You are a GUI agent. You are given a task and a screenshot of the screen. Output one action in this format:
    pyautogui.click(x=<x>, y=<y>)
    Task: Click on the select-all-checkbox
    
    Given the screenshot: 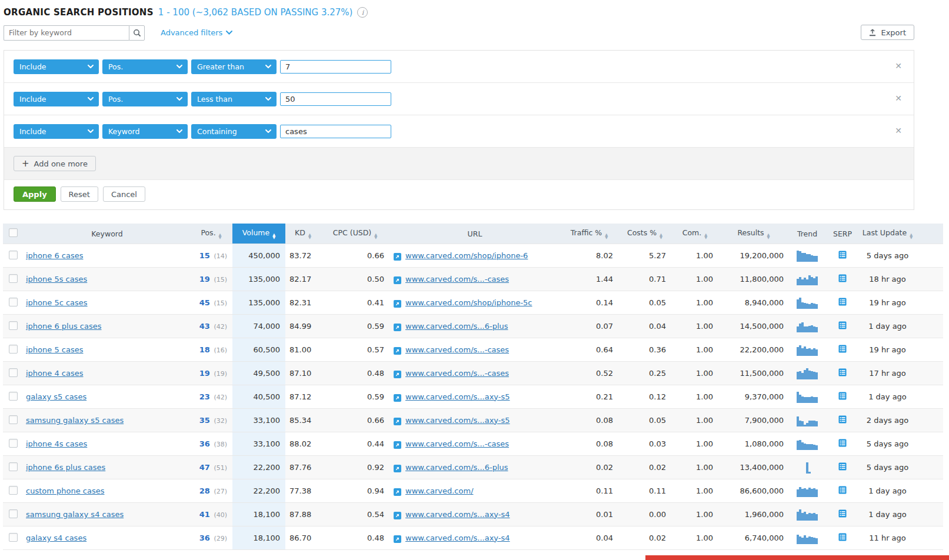 What is the action you would take?
    pyautogui.click(x=13, y=233)
    